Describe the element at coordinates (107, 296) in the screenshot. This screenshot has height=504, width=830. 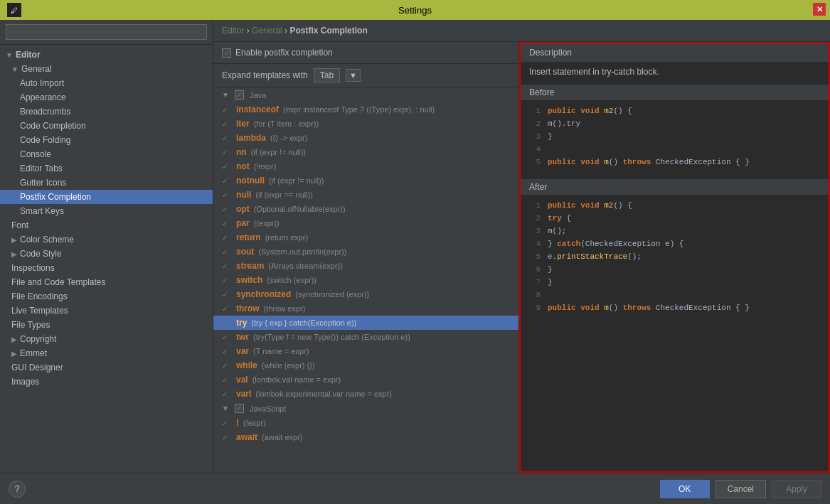
I see `sidebar-item-file-encodings: File Encodings ⚙` at that location.